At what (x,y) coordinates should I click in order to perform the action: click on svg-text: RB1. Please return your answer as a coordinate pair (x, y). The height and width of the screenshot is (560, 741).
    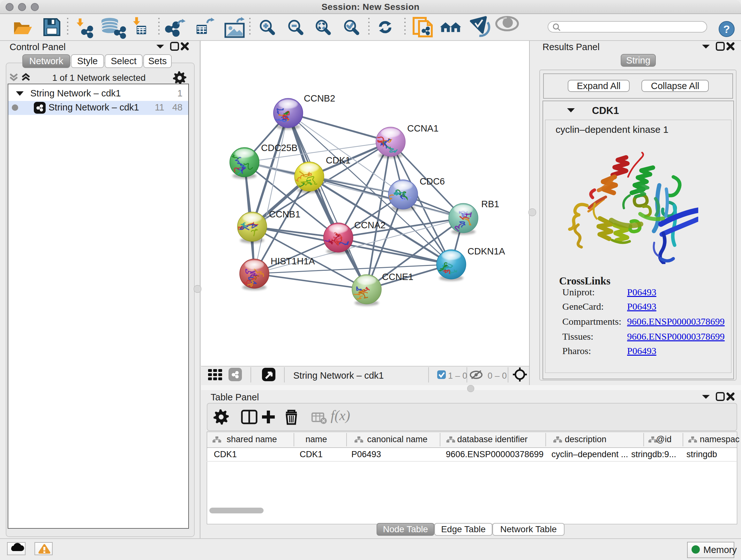
    Looking at the image, I should click on (490, 204).